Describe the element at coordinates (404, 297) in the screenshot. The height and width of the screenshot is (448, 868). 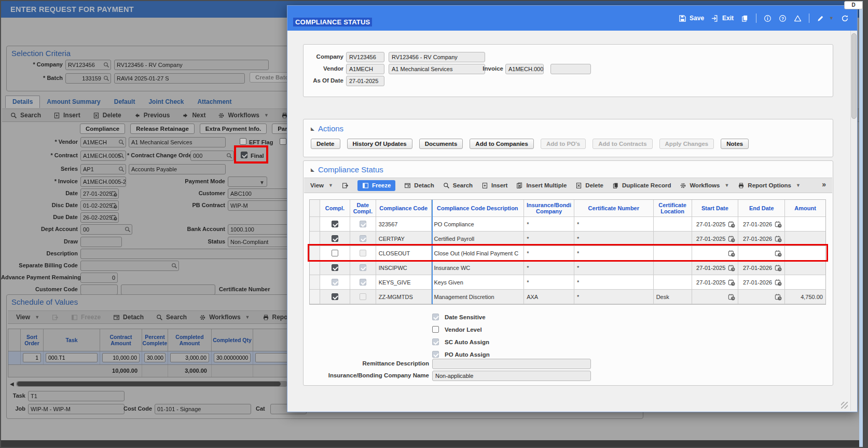
I see `compliance-code-cell: ZZ-MGMTDS` at that location.